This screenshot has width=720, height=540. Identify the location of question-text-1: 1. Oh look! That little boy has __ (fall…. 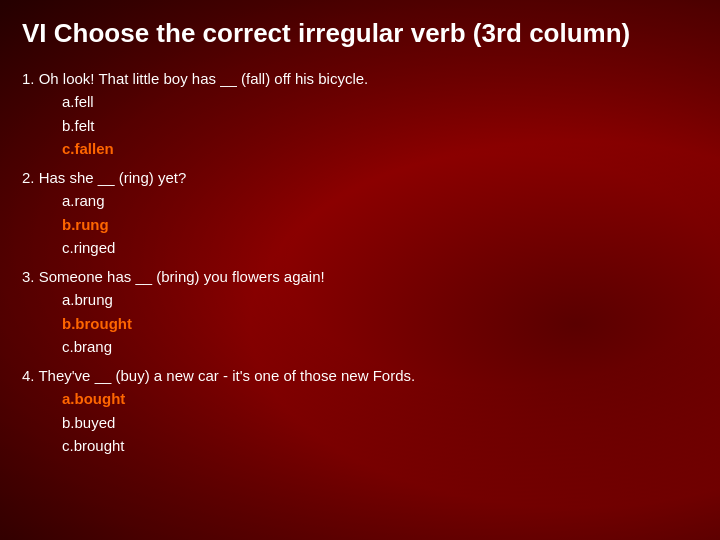
(195, 78).